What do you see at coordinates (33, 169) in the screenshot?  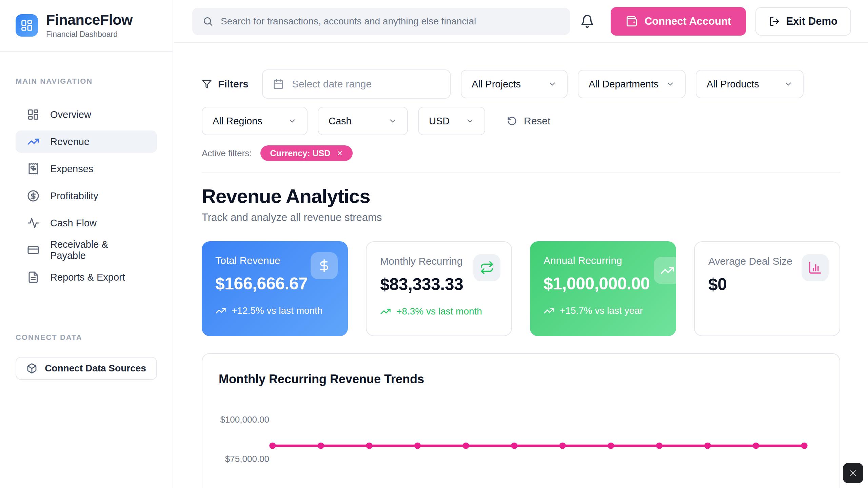 I see `receipt-icon` at bounding box center [33, 169].